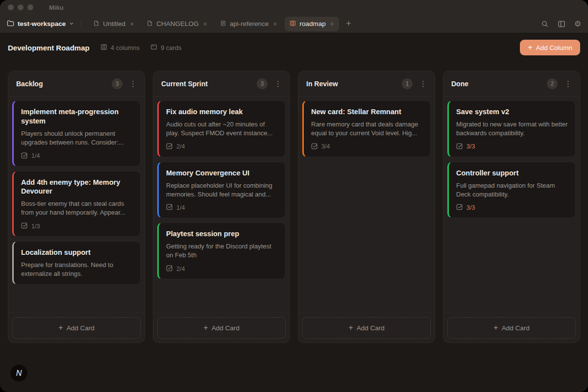  I want to click on columns-stat: 4 columns, so click(120, 48).